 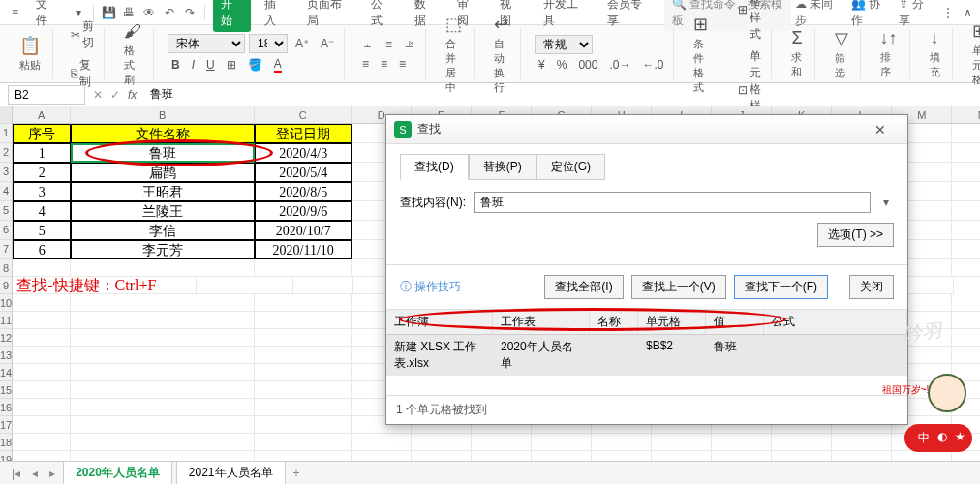 I want to click on fill-color-button: 🪣, so click(x=256, y=65).